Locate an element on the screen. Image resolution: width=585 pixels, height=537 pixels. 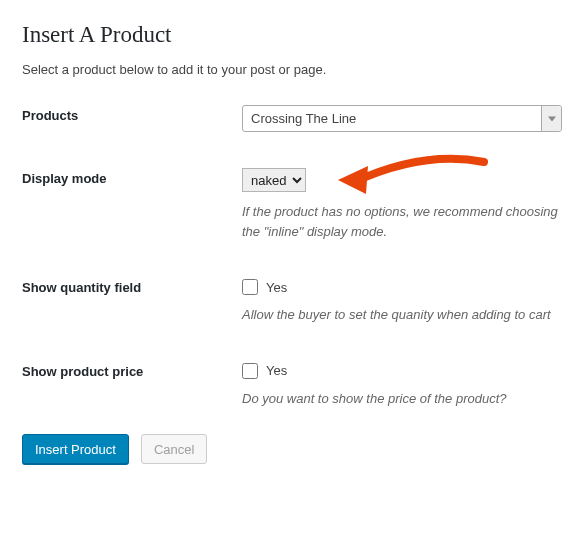
cancel-button: Cancel is located at coordinates (174, 449).